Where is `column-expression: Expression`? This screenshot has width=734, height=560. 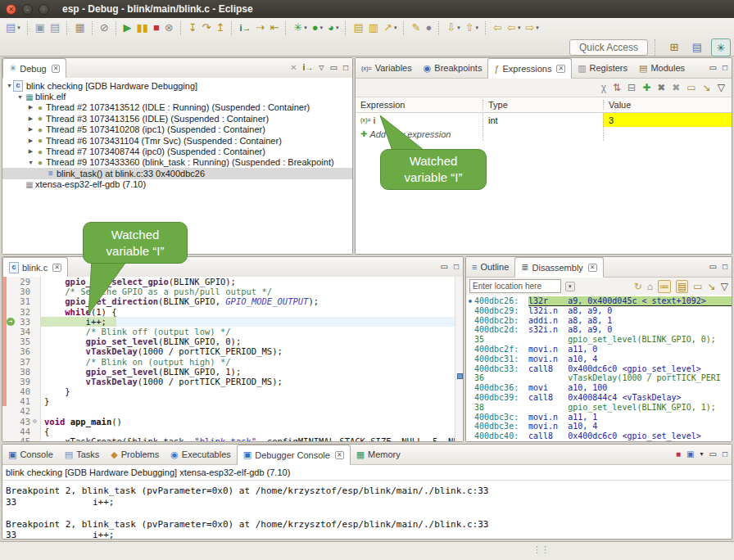
column-expression: Expression is located at coordinates (419, 105).